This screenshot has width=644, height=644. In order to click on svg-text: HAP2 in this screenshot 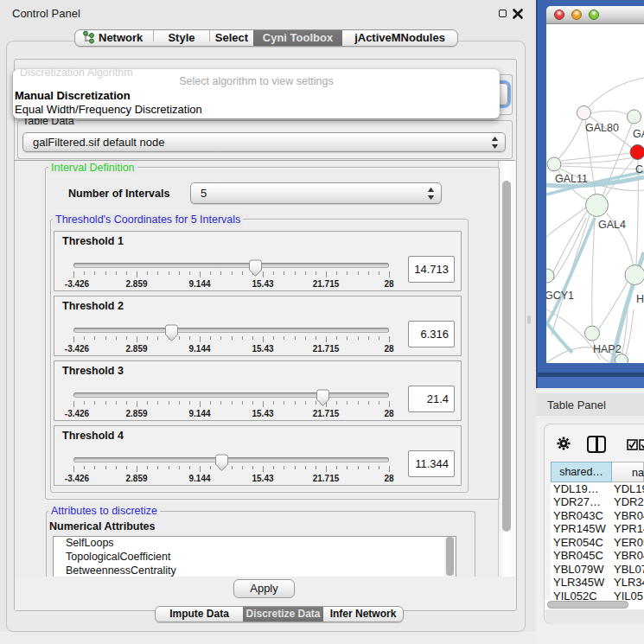, I will do `click(607, 349)`.